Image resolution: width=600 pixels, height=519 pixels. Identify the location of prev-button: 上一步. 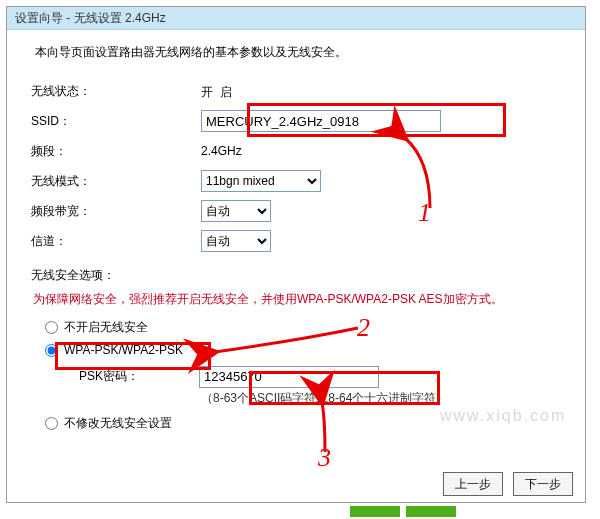
(473, 484).